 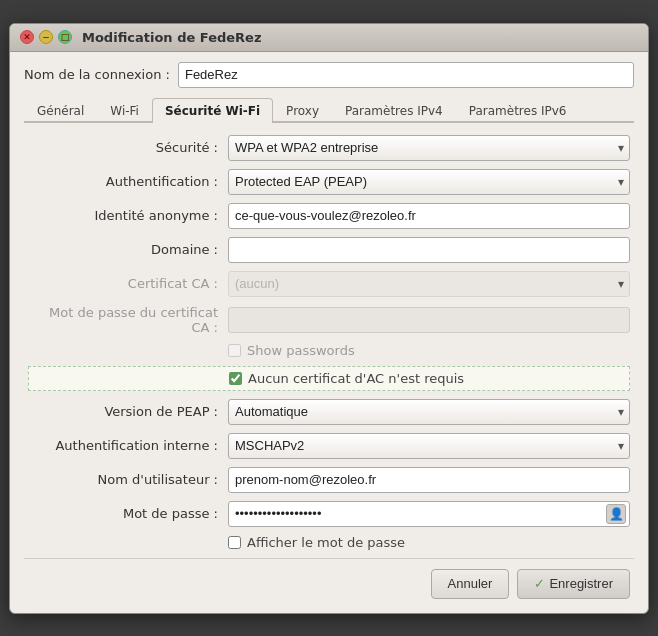 I want to click on inner-auth-select-wrapper: MSCHAPv2, so click(x=429, y=446).